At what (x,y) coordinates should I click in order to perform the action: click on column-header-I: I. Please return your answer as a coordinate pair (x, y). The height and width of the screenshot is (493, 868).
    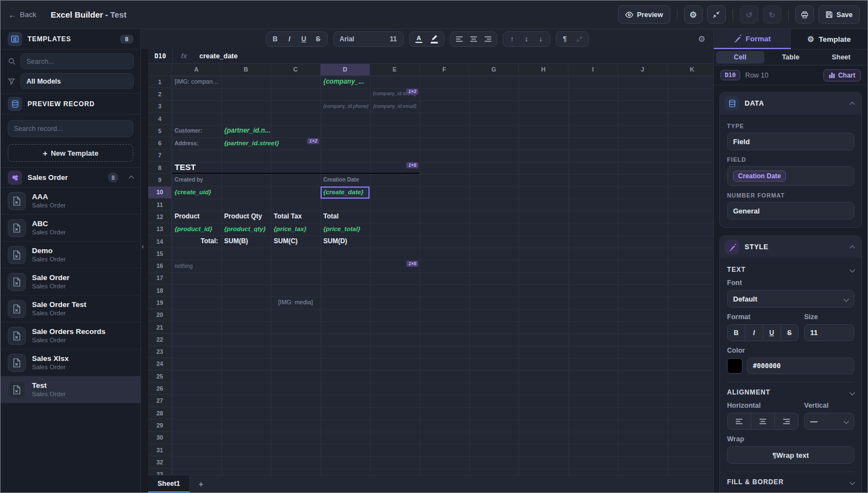
    Looking at the image, I should click on (593, 69).